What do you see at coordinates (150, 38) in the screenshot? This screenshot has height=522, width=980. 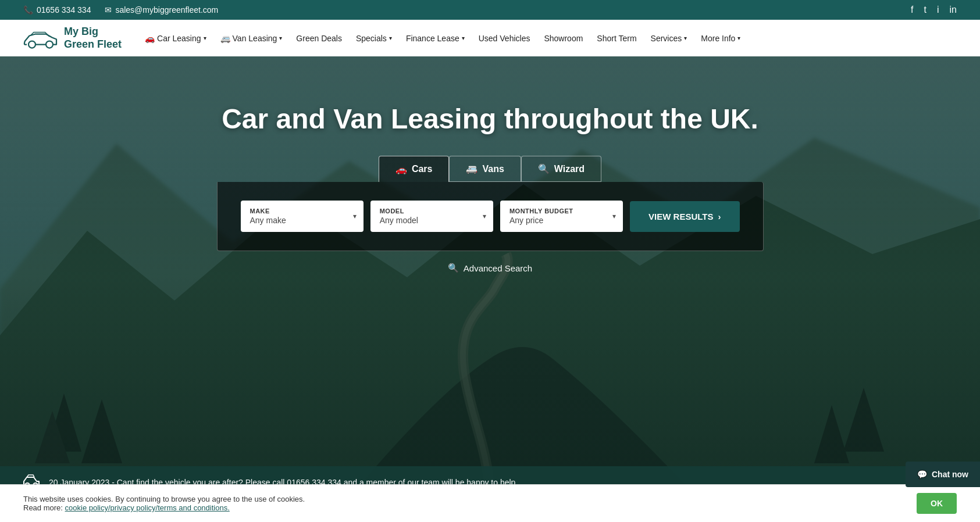 I see `car-icon: 🚗` at bounding box center [150, 38].